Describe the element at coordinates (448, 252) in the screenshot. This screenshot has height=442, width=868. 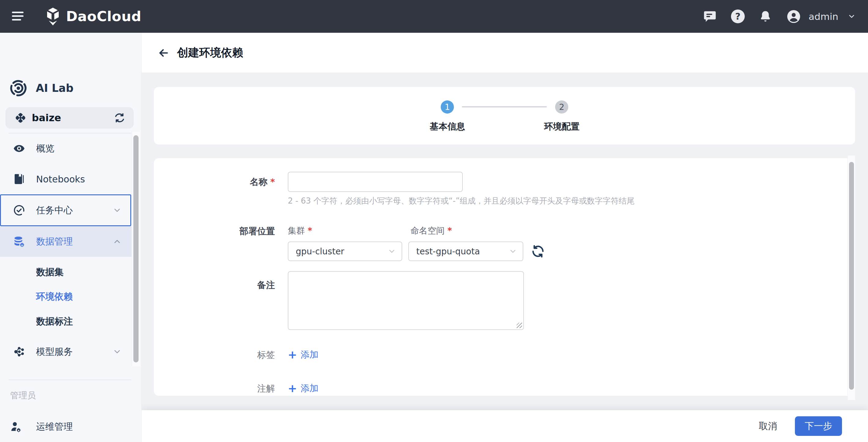
I see `namespace-select-value: test-gpu-quota` at that location.